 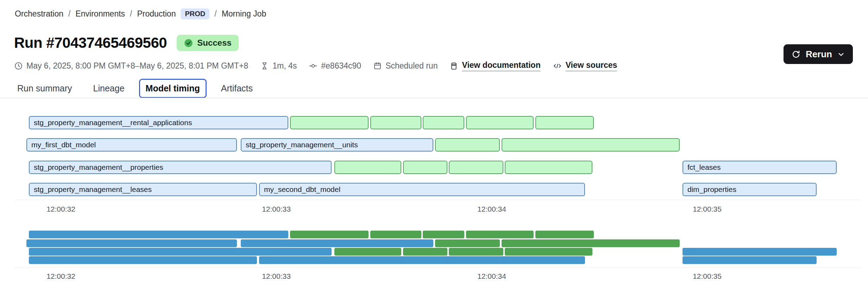 I want to click on axis-tick-label: 12:00:33, so click(x=276, y=276).